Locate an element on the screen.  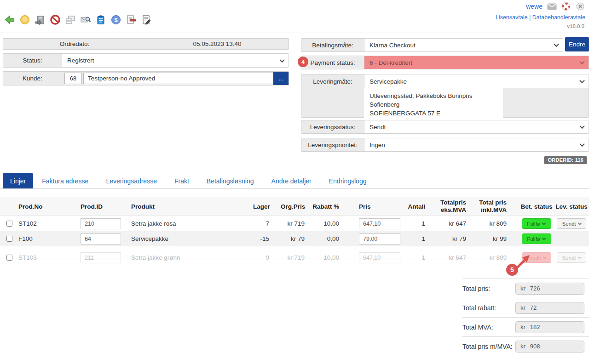
cell-orgpris: kr 719 is located at coordinates (295, 223).